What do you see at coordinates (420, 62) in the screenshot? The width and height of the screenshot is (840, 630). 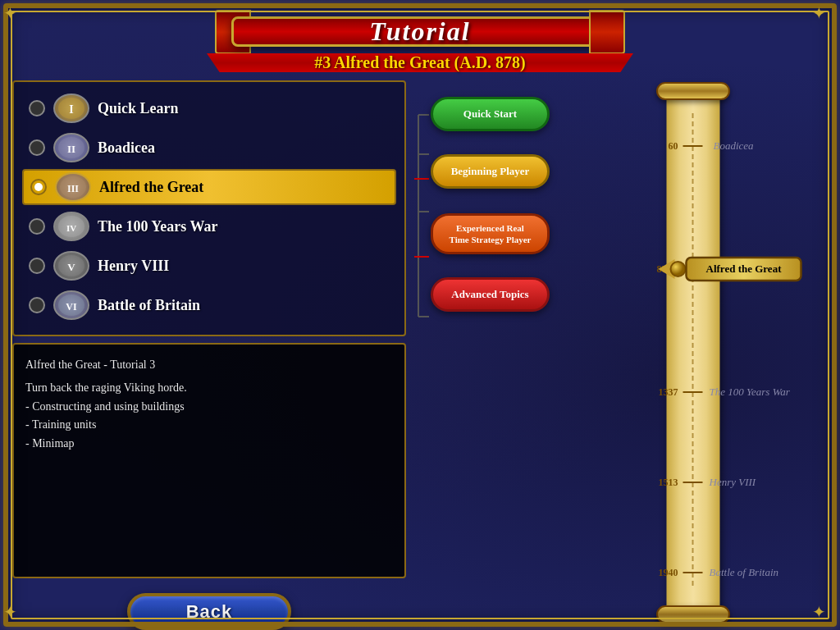 I see `subtitle-ribbon: #3 Alfred the Great (A.D. 878)` at bounding box center [420, 62].